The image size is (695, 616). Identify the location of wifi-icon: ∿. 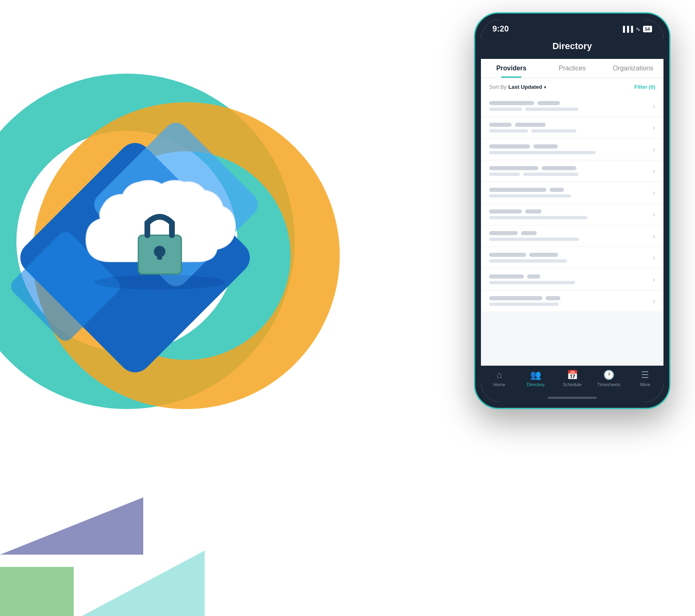
(638, 29).